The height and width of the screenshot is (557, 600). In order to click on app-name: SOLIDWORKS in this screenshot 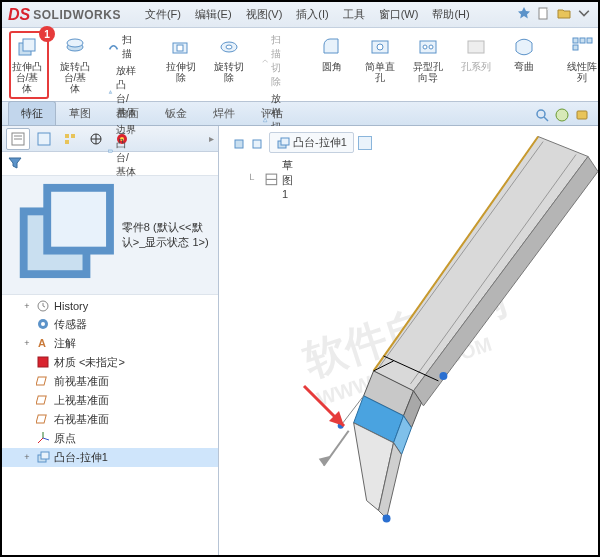, I will do `click(77, 15)`.